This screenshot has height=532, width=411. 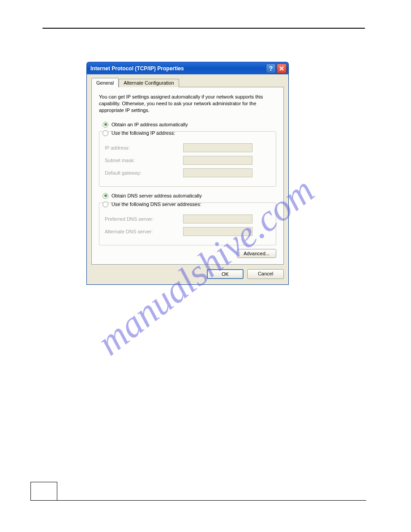 I want to click on page-rule-top, so click(x=204, y=28).